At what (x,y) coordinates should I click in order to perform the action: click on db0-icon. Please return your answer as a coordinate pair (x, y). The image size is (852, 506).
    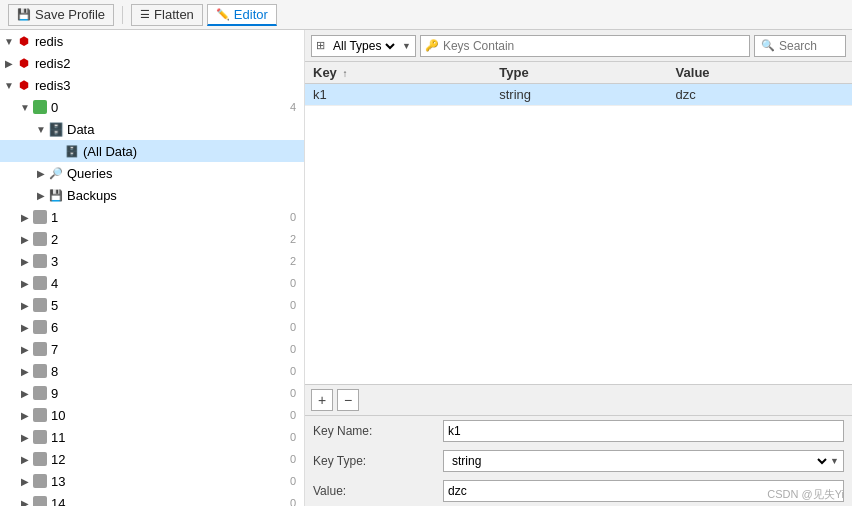
    Looking at the image, I should click on (40, 107).